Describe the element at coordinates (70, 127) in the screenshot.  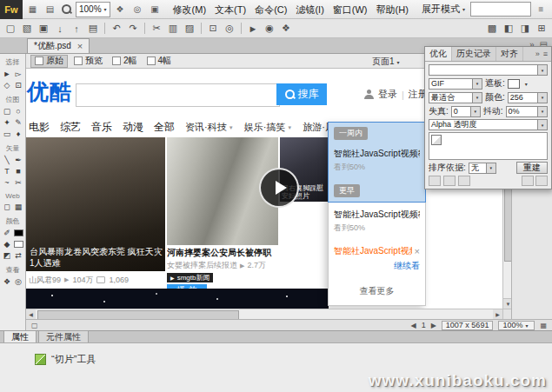
I see `nav-item-variety: 综艺` at that location.